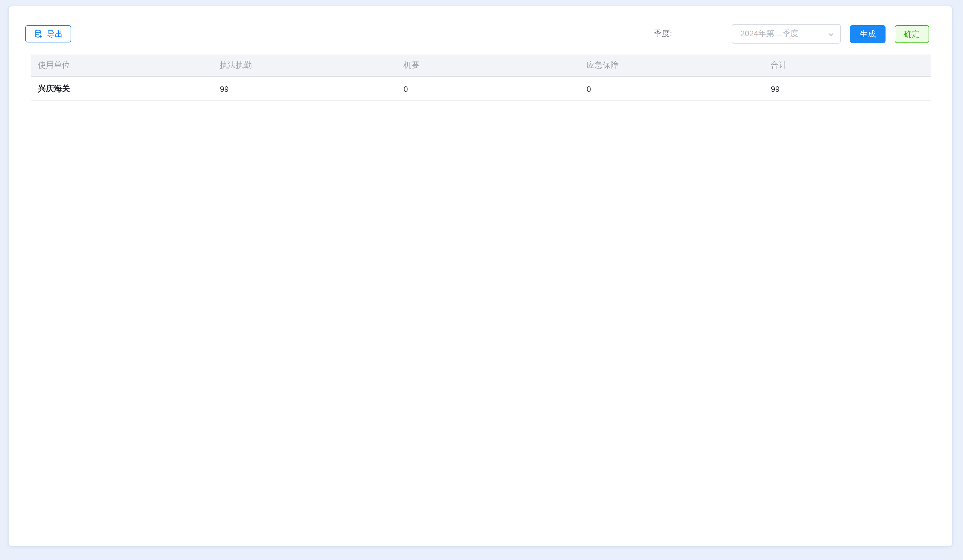 The width and height of the screenshot is (963, 560). Describe the element at coordinates (305, 66) in the screenshot. I see `column-header-enforcement: 执法执勤` at that location.